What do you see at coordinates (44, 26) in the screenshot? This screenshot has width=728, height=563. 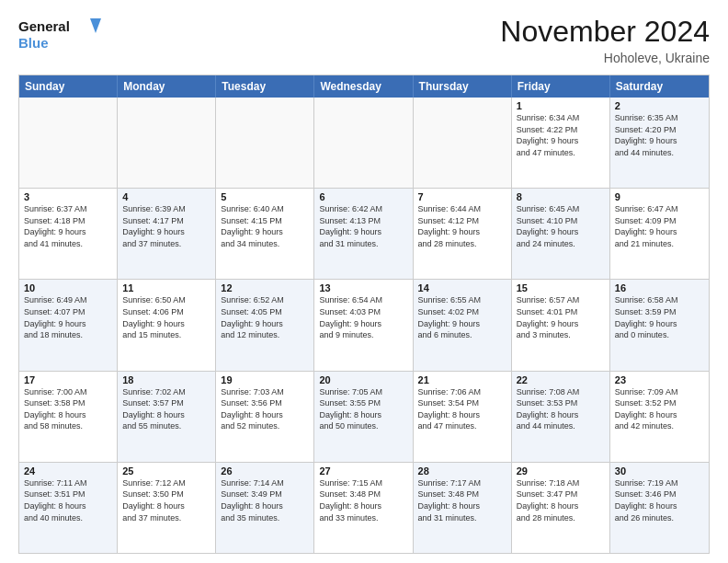 I see `svg-text: General` at bounding box center [44, 26].